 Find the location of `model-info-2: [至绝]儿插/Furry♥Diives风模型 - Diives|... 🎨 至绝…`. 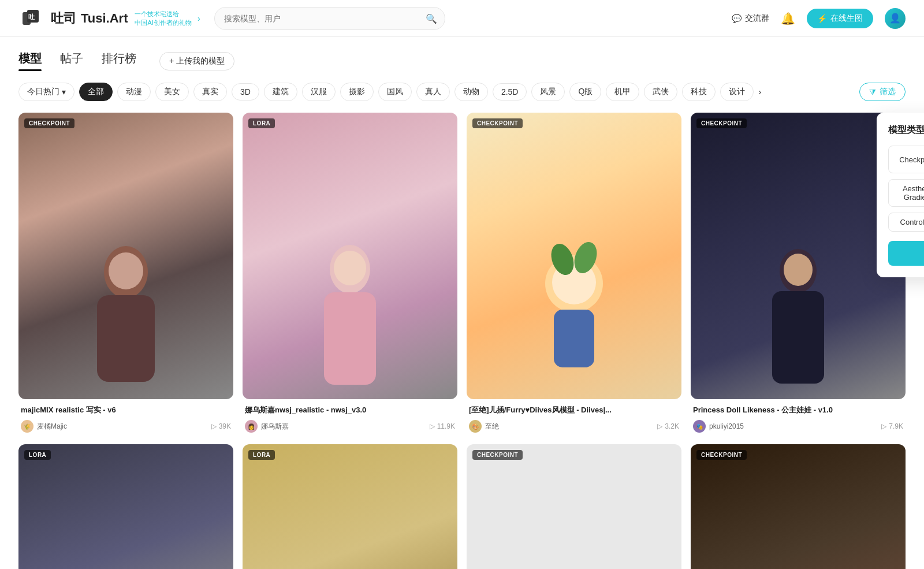

model-info-2: [至绝]儿插/Furry♥Diives风模型 - Diives|... 🎨 至绝… is located at coordinates (574, 417).